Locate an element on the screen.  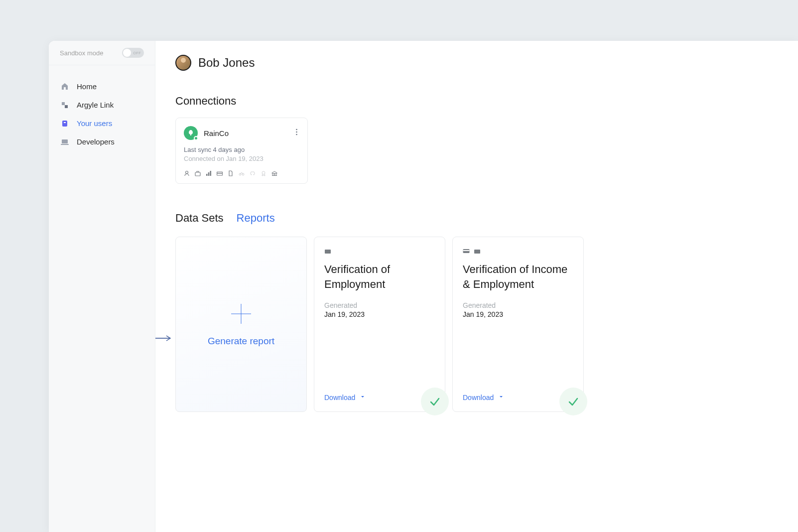
chart-icon is located at coordinates (209, 172).